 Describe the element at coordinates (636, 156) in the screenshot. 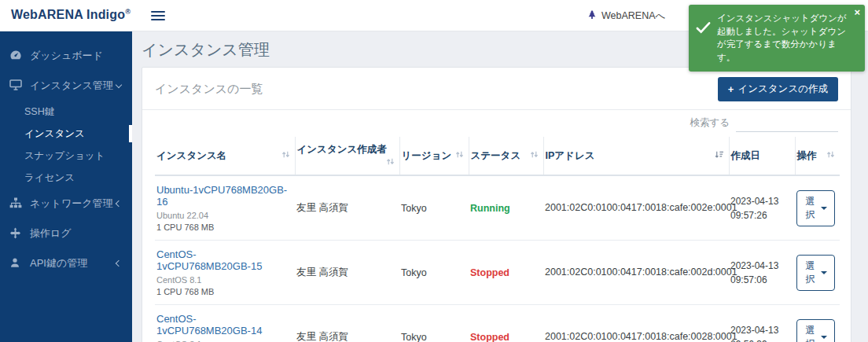

I see `header-ip-address: IPアドレス` at that location.